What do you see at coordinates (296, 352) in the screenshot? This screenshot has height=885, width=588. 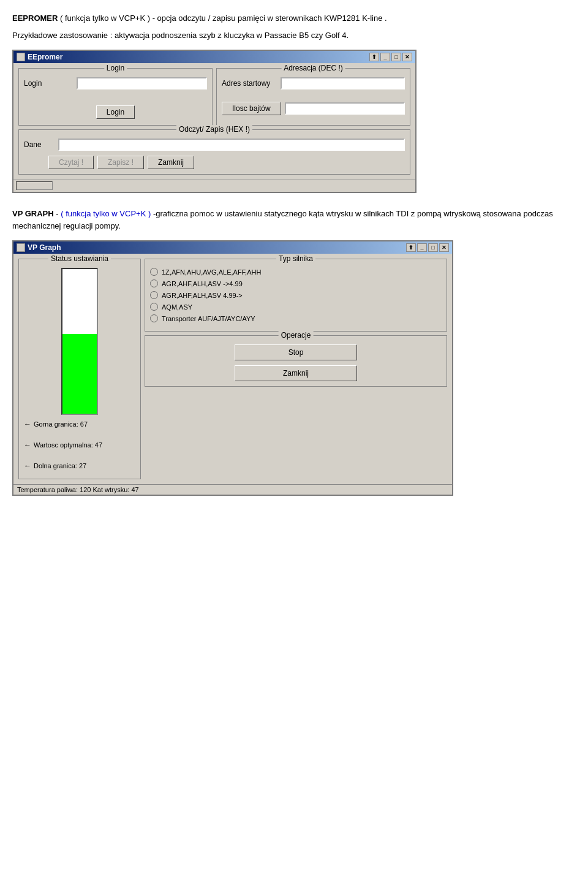 I see `stop-button: Stop` at bounding box center [296, 352].